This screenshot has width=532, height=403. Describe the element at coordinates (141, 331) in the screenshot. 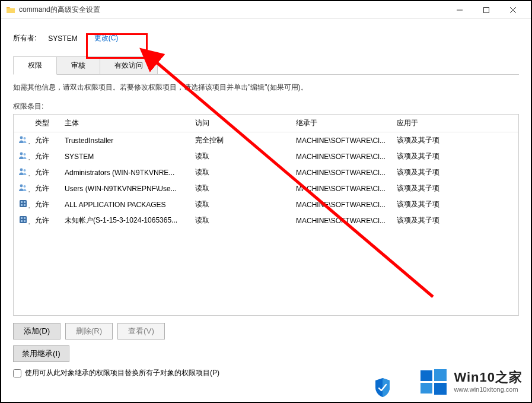

I see `view-button: 查看(V)` at that location.